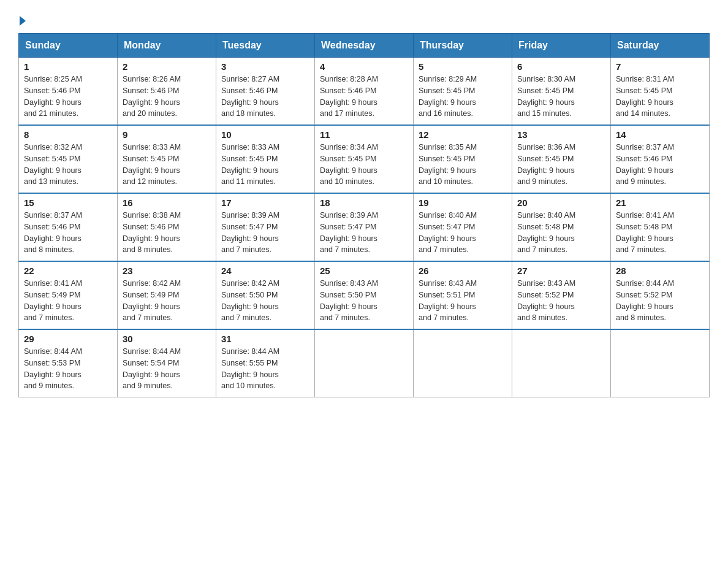  What do you see at coordinates (364, 271) in the screenshot?
I see `day-number: 25` at bounding box center [364, 271].